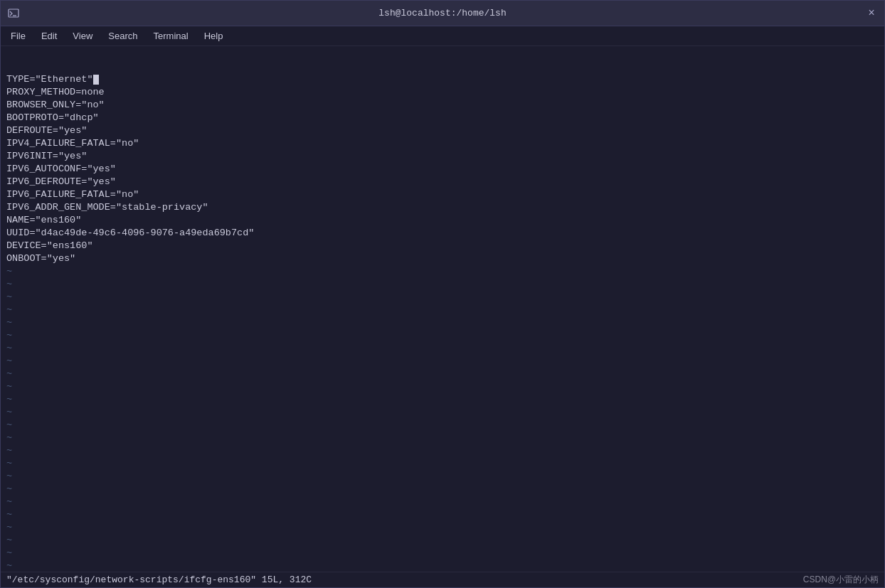  What do you see at coordinates (122, 36) in the screenshot?
I see `menu-item-search: Search` at bounding box center [122, 36].